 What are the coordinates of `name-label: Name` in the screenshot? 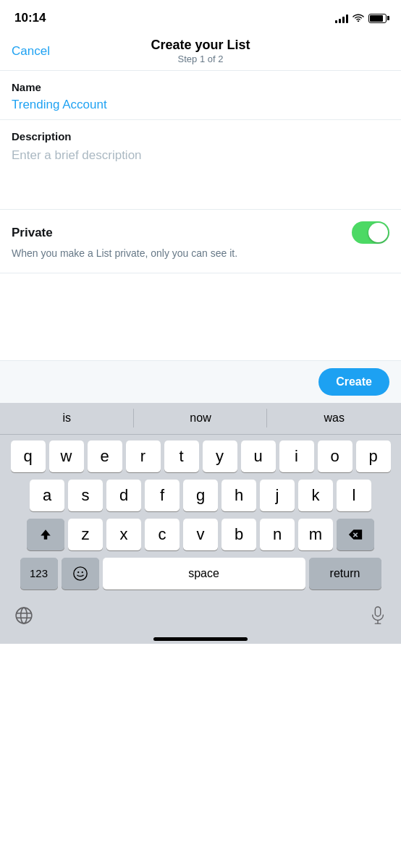 It's located at (200, 87).